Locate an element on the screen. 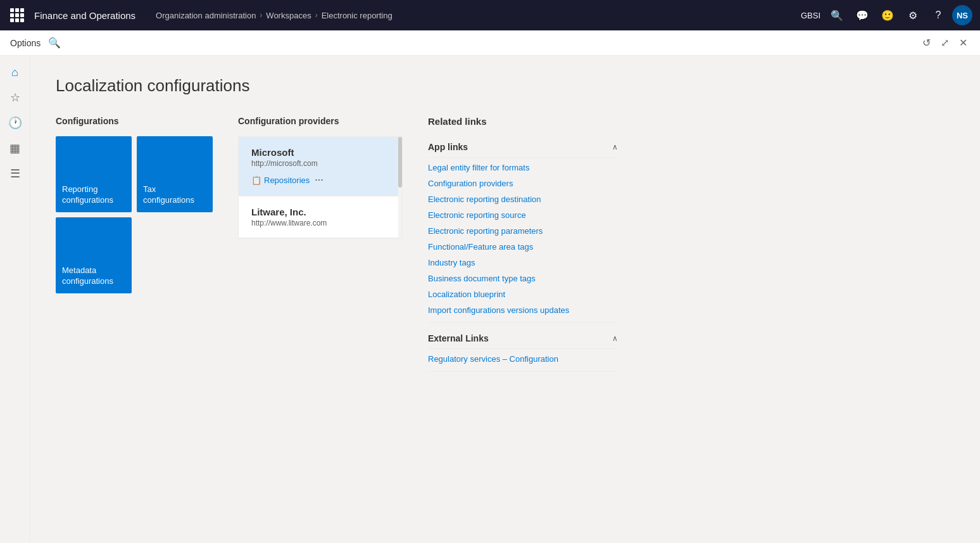  related-links-section: Related links App links ∧ Legal entity f… is located at coordinates (523, 244).